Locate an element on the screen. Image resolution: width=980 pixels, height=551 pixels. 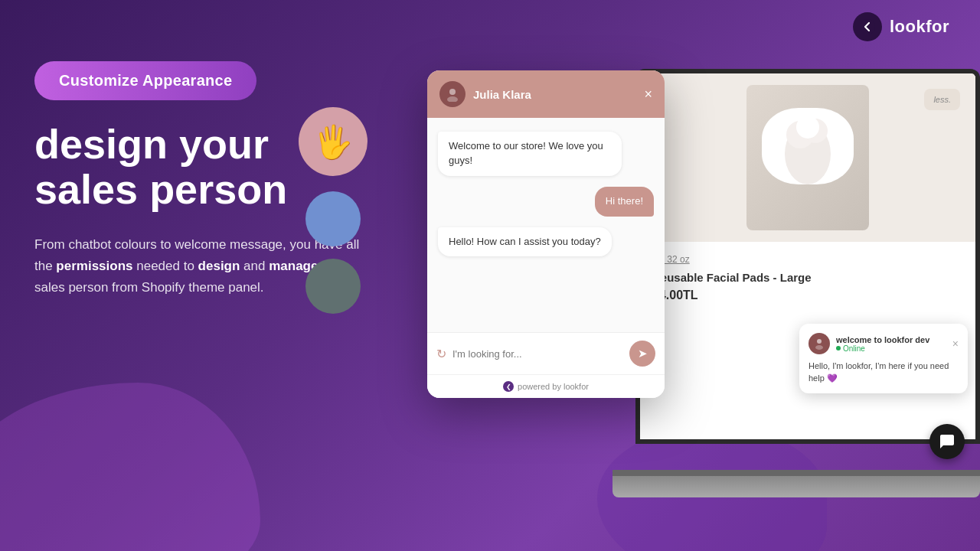
chat-header-left: Julia Klara is located at coordinates (485, 94).